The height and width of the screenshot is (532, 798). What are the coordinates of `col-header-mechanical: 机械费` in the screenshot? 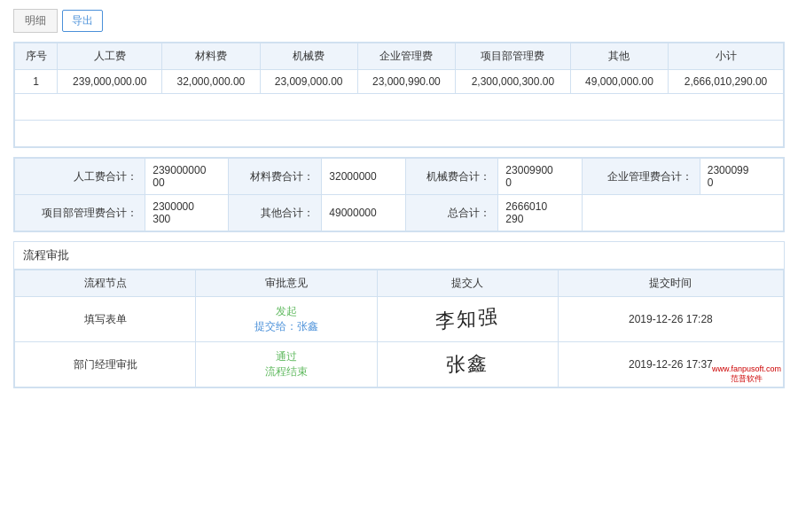 It's located at (309, 57).